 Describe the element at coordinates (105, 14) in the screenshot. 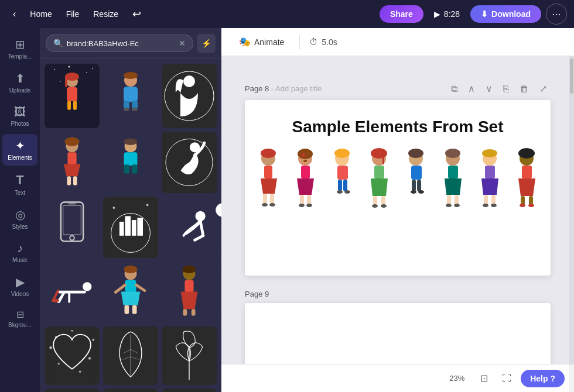

I see `resize-button: Resize` at that location.